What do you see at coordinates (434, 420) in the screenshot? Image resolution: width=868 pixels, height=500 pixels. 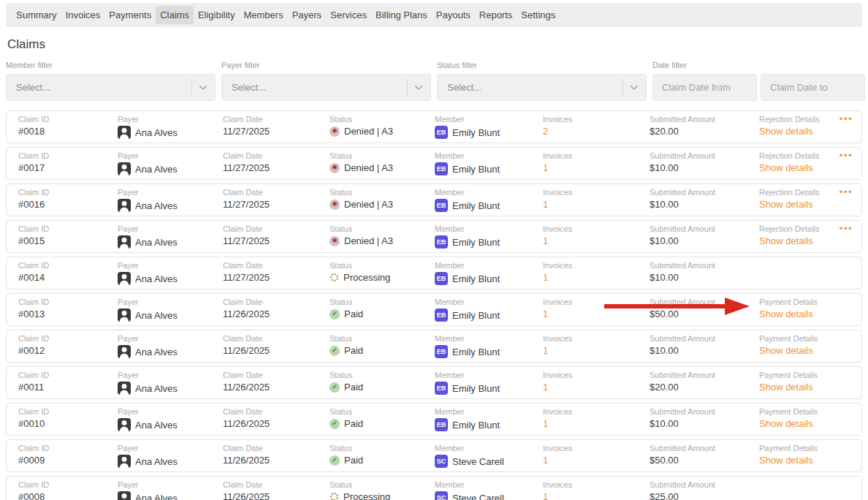 I see `claim-row: Claim ID #0010 Payer Ana Alves Claim Dat…` at bounding box center [434, 420].